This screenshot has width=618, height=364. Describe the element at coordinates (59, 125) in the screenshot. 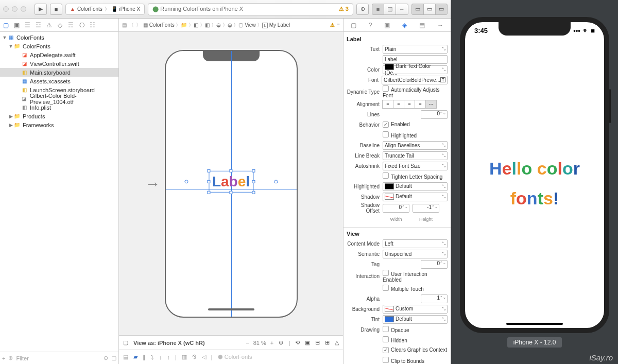

I see `tree-group: ▶📁Frameworks` at that location.